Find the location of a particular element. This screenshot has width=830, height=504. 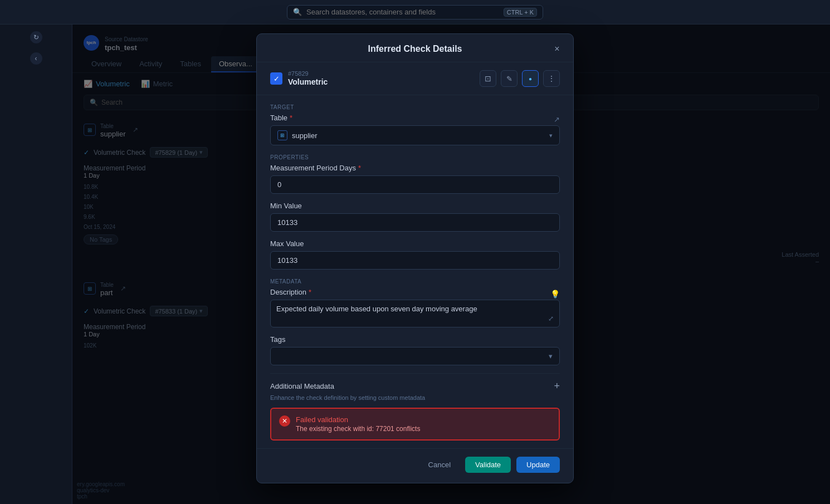

metric-icon: 📊 is located at coordinates (145, 84).